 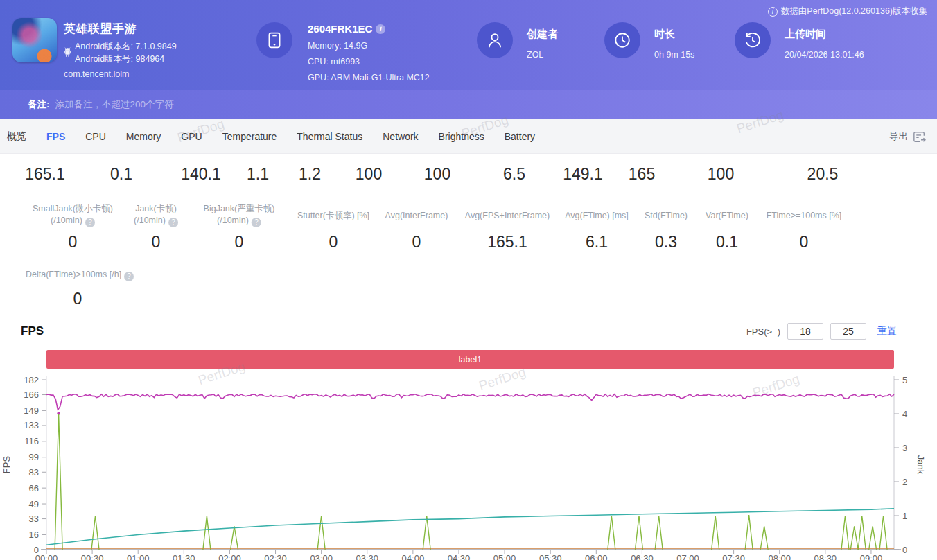 I want to click on tab-network: Network, so click(x=401, y=137).